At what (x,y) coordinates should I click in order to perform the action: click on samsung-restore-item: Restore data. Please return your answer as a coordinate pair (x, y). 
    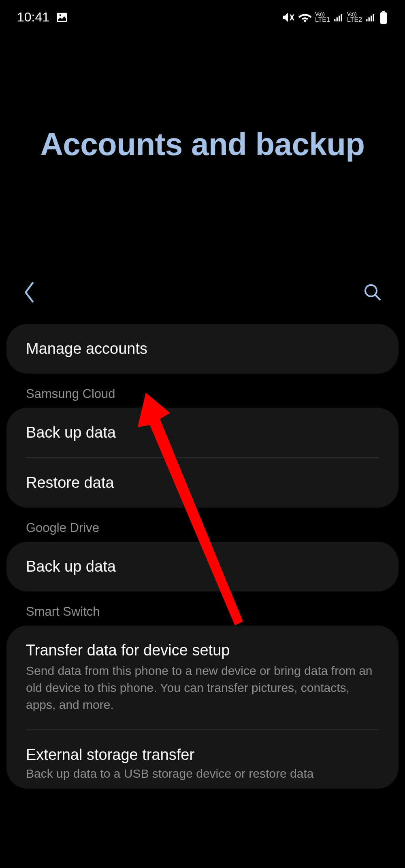
    Looking at the image, I should click on (202, 483).